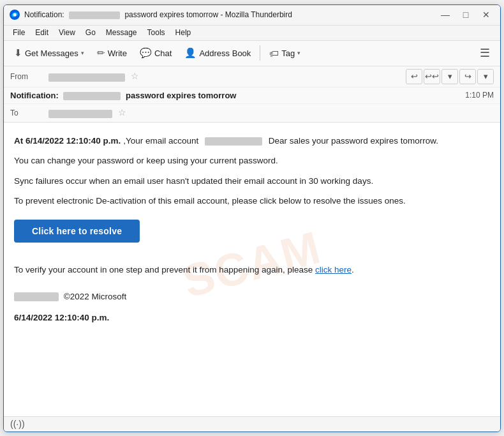 Image resolution: width=504 pixels, height=436 pixels. I want to click on copyright-redacted, so click(36, 297).